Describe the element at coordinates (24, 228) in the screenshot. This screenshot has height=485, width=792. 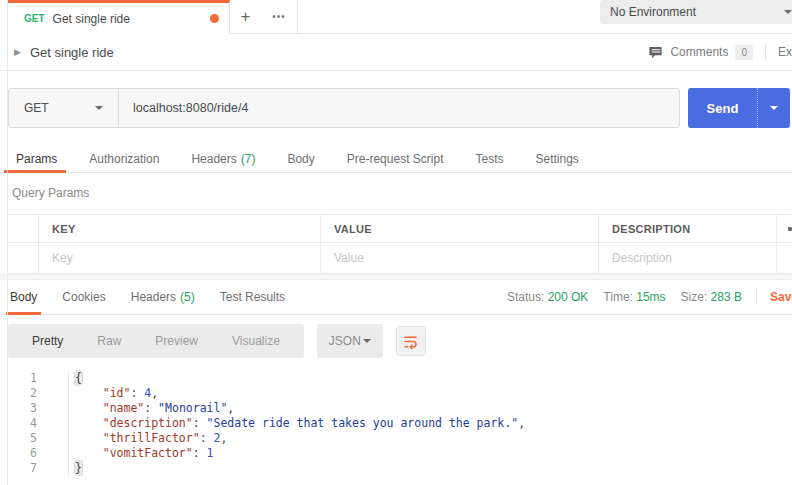
I see `row-handle-column` at that location.